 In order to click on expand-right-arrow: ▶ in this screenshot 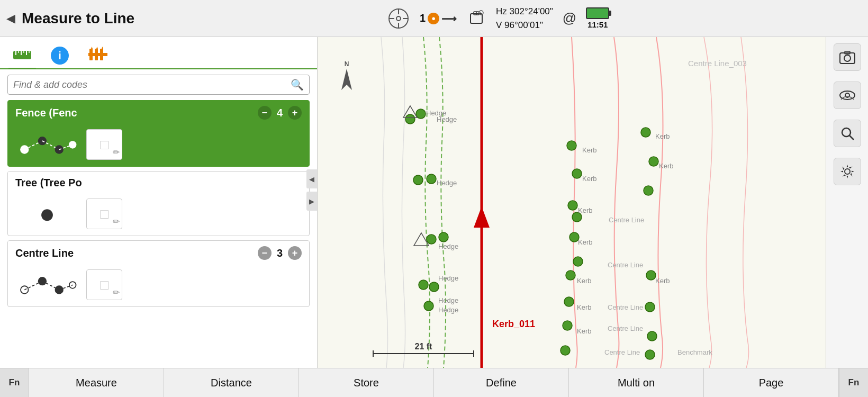, I will do `click(312, 201)`.